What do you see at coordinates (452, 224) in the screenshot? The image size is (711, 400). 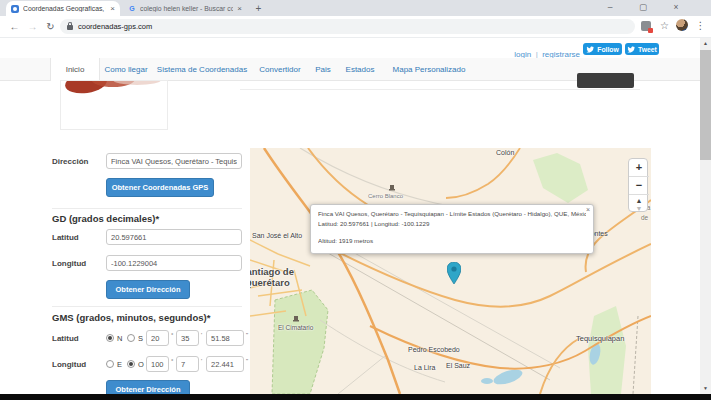 I see `popup-coordinates: Latitud: 20.597661 | Longitud: -100.1229` at bounding box center [452, 224].